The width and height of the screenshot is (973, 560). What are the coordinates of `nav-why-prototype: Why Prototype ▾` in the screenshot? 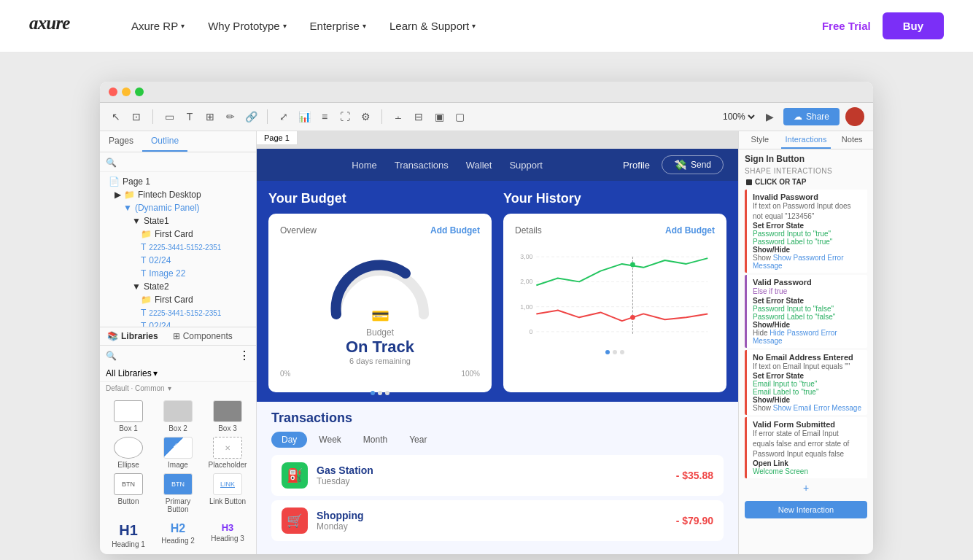 It's located at (247, 26).